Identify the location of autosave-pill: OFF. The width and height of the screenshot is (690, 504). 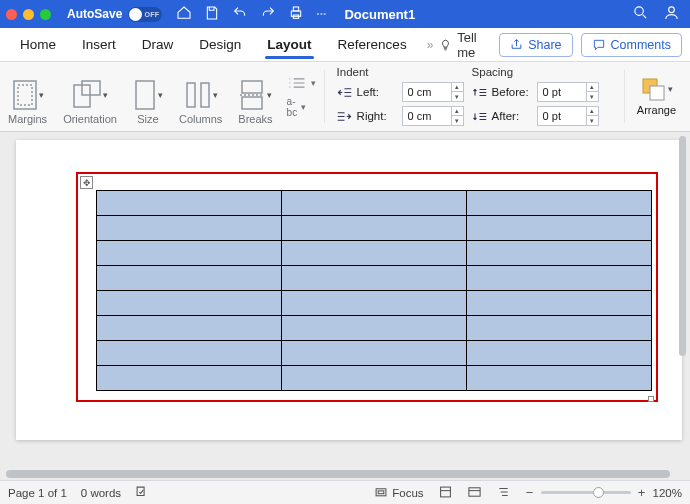
(145, 14).